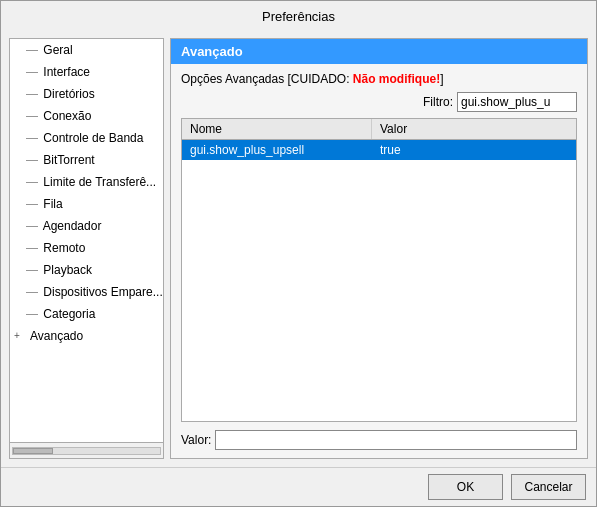 This screenshot has height=507, width=597. What do you see at coordinates (68, 270) in the screenshot?
I see `sidebar-item-label-playback: Playback` at bounding box center [68, 270].